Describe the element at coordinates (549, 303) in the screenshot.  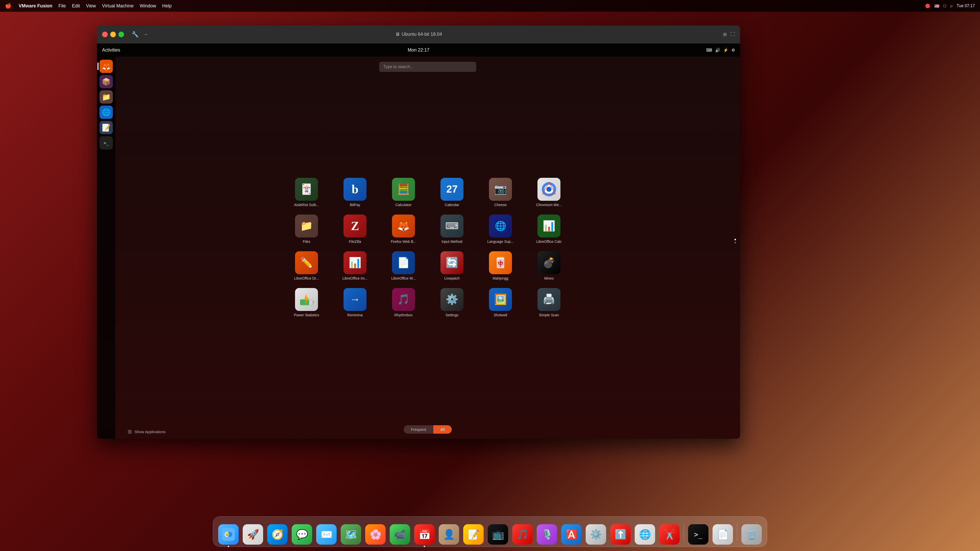
I see `app-simple-scan: 🖨️ Simple Scan` at that location.